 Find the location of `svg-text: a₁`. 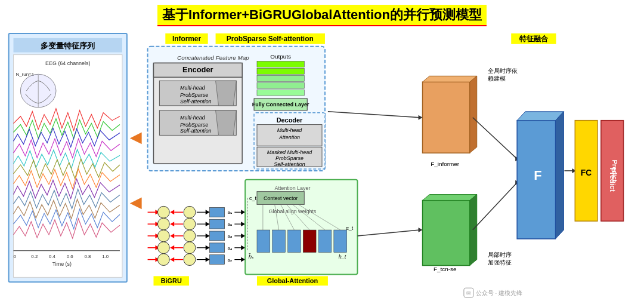

svg-text: a₁ is located at coordinates (229, 213).